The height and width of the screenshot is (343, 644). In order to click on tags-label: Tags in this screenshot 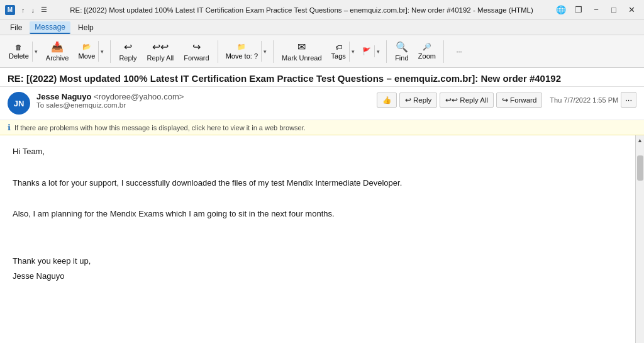, I will do `click(338, 56)`.